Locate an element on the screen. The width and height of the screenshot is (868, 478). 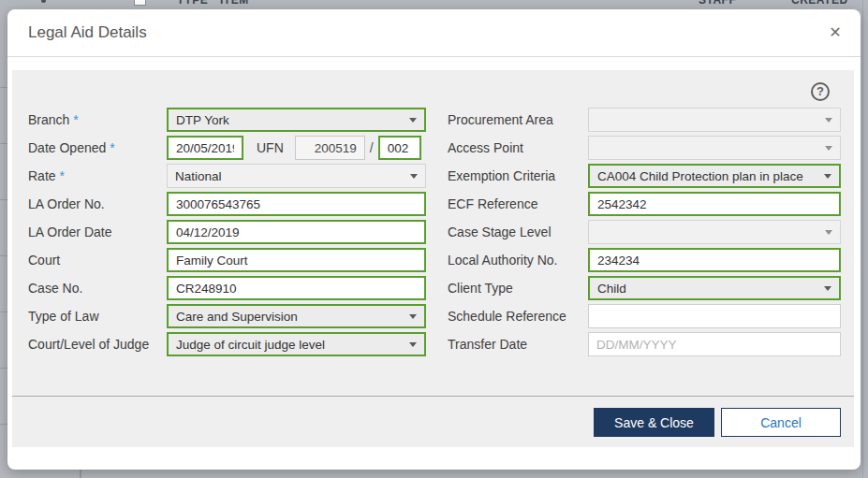
access-point-label: Access Point is located at coordinates (485, 148).